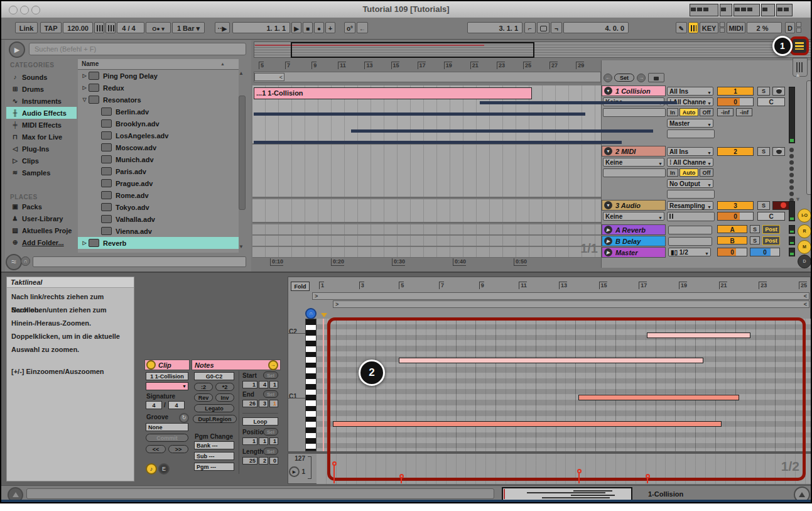  I want to click on places-item-aktuelles-proje: ▤Aktuelles Proje, so click(41, 230).